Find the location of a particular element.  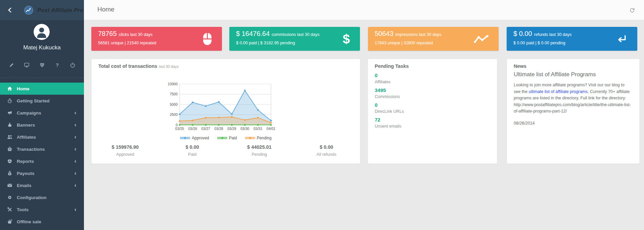

sidebar: Post Affiliate Pro Matej Kukucka is located at coordinates (42, 115).